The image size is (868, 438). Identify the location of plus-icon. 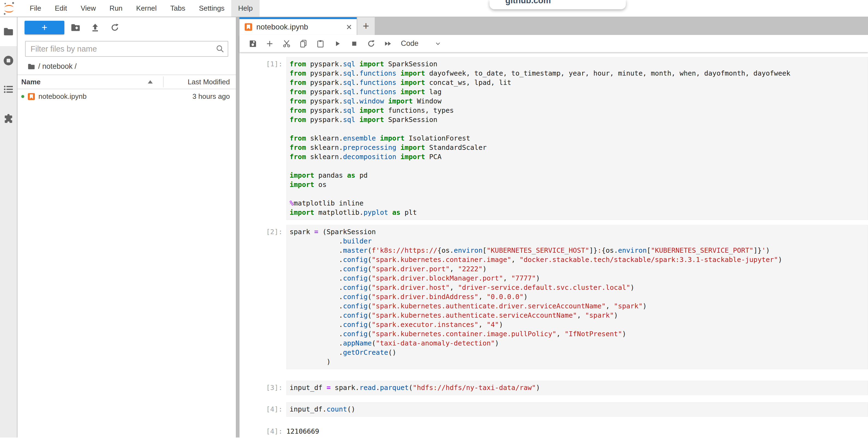
(270, 44).